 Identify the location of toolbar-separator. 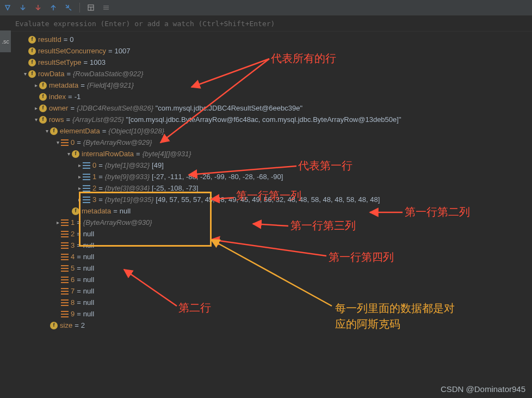
(79, 8).